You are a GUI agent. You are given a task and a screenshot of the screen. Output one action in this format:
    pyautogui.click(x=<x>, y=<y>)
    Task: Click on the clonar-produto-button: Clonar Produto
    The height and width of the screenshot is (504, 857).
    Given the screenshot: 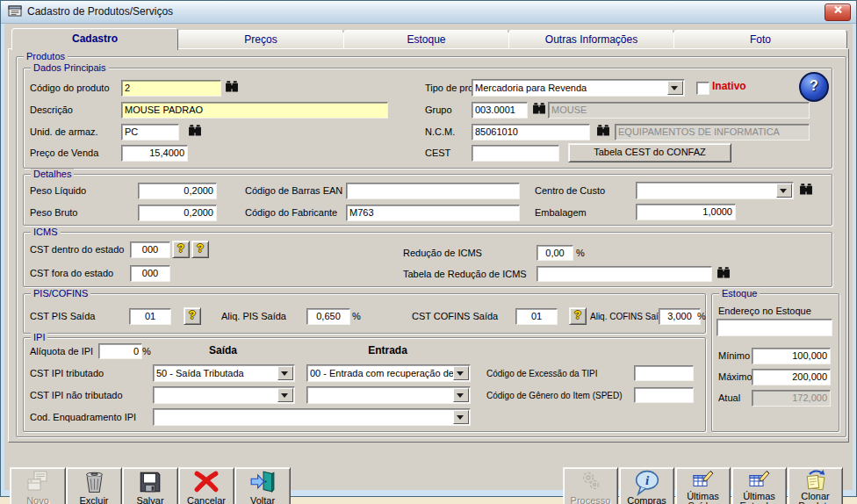 What is the action you would take?
    pyautogui.click(x=815, y=486)
    